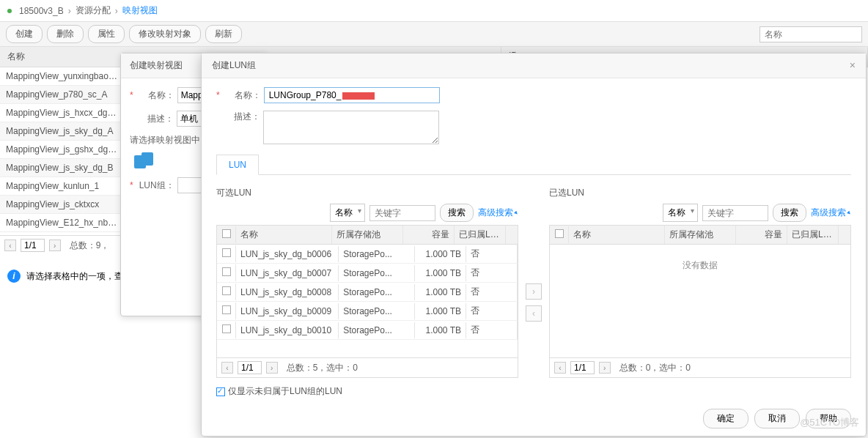 This screenshot has width=868, height=438. What do you see at coordinates (655, 368) in the screenshot?
I see `total-text: 总数：0，选中：0` at bounding box center [655, 368].